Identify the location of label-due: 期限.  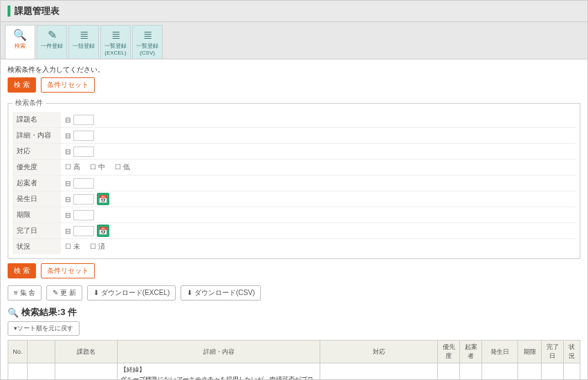
(37, 215).